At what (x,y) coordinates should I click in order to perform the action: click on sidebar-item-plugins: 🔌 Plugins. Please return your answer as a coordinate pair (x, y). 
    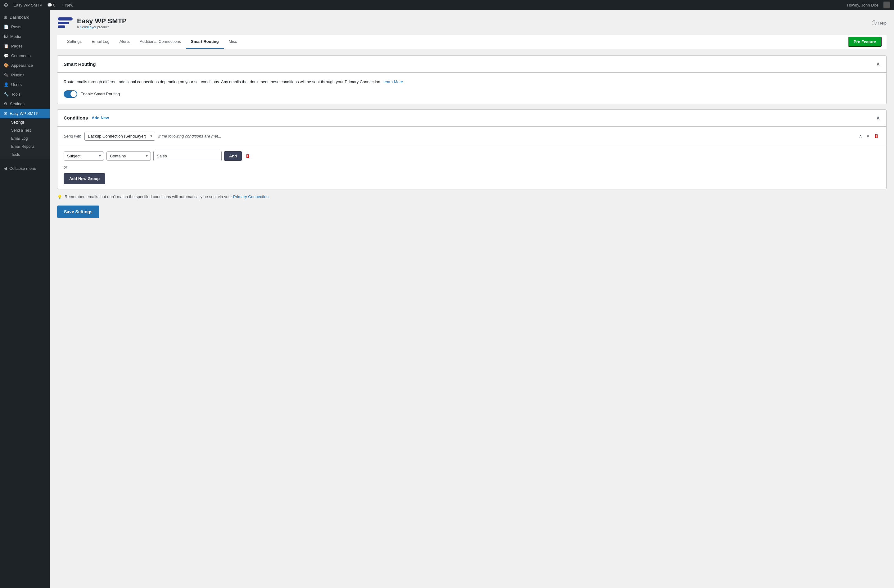
    Looking at the image, I should click on (25, 75).